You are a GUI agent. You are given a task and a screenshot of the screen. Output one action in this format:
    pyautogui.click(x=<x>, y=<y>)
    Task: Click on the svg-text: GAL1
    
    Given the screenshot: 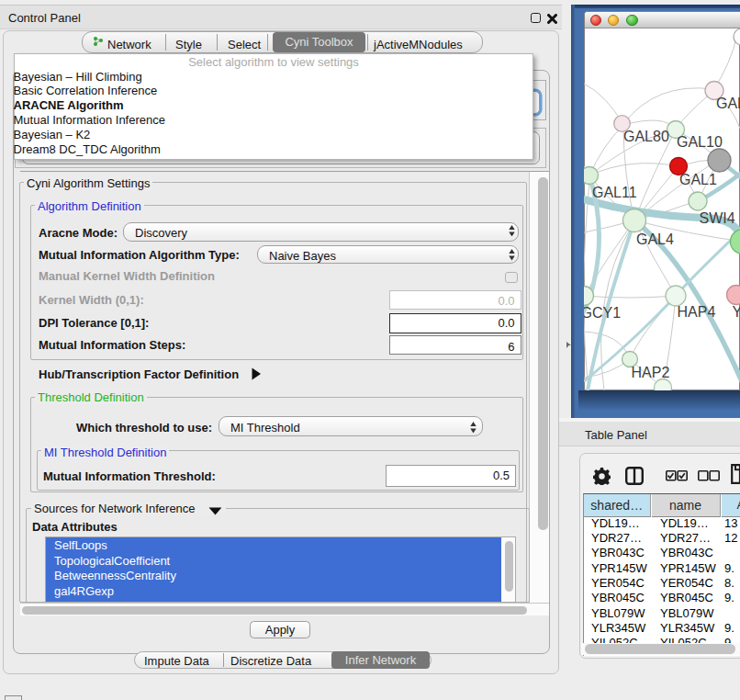 What is the action you would take?
    pyautogui.click(x=698, y=180)
    